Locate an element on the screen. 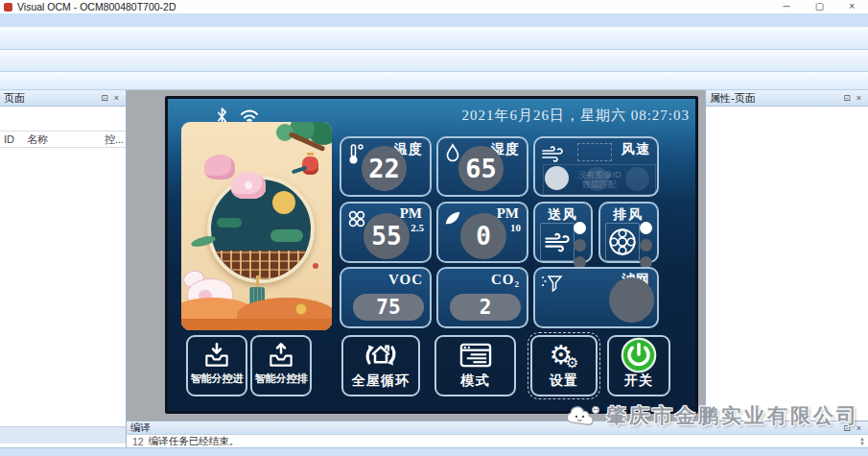  tile-supply-air: 送风 is located at coordinates (563, 232).